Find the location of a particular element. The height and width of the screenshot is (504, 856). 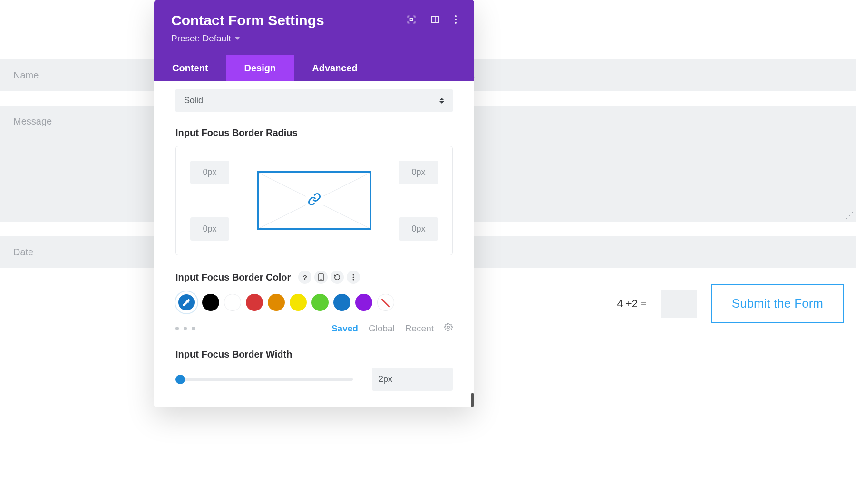

more-icon is located at coordinates (456, 21).